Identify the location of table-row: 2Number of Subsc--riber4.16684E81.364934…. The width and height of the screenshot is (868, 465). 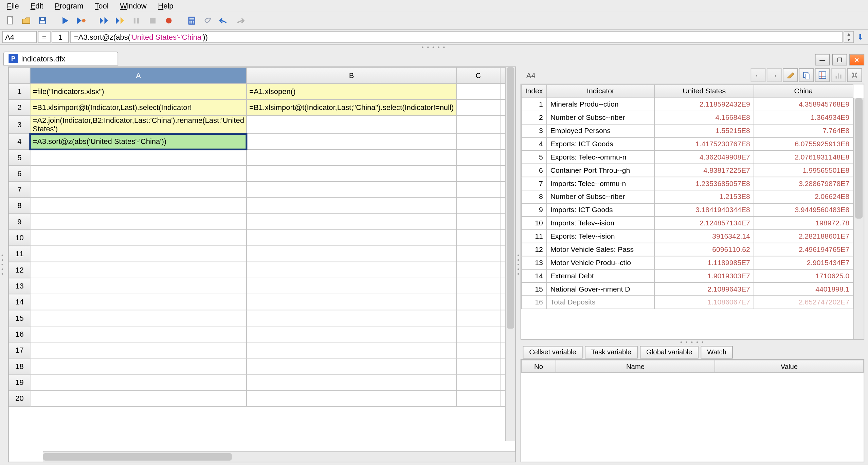
(687, 117).